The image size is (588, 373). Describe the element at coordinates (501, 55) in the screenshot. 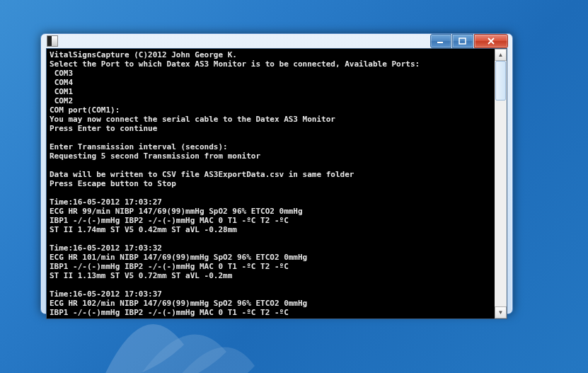

I see `scroll-up-button: ▲` at that location.